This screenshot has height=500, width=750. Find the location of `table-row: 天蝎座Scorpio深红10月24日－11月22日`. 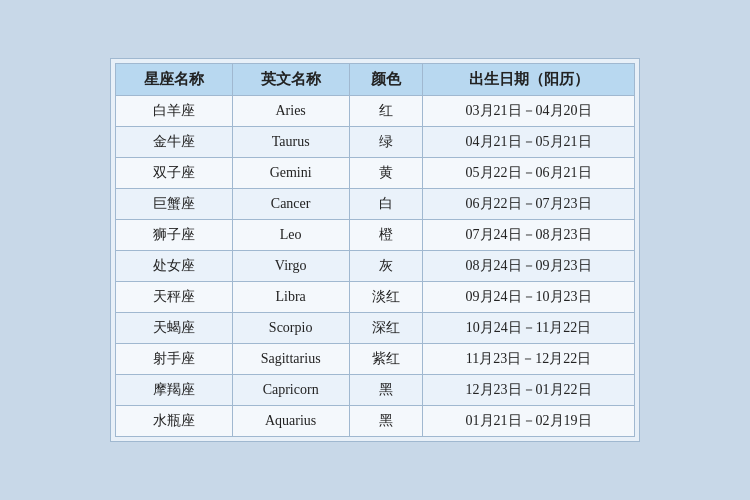

table-row: 天蝎座Scorpio深红10月24日－11月22日 is located at coordinates (376, 328).